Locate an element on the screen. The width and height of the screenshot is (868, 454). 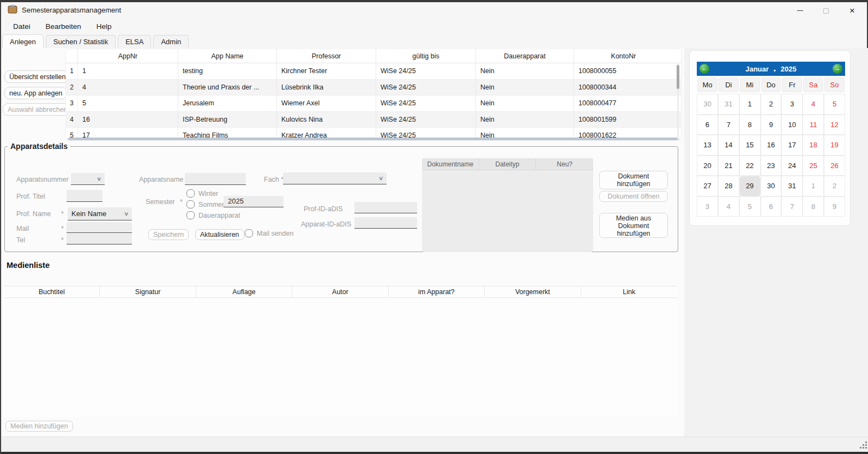
radio-dauerapparat is located at coordinates (191, 215).